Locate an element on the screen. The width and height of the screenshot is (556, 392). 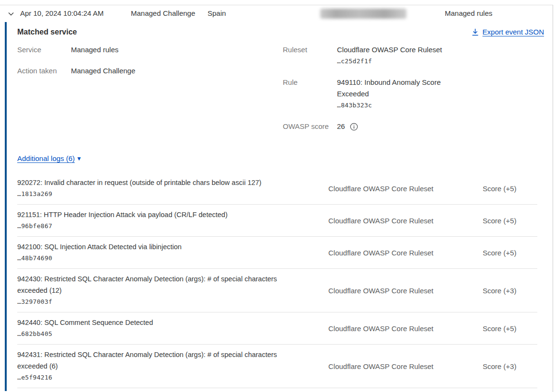
log-rule-cell: 942440: SQL Comment Sequence Detected …6… is located at coordinates (161, 328).